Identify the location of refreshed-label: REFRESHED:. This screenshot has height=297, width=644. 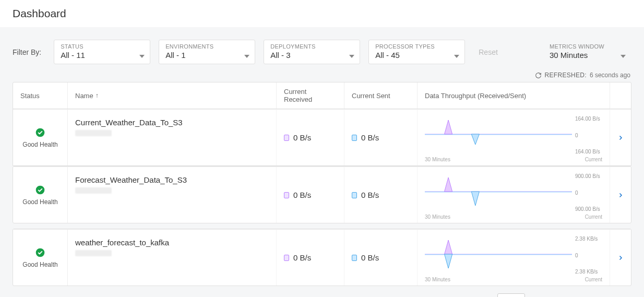
(566, 75).